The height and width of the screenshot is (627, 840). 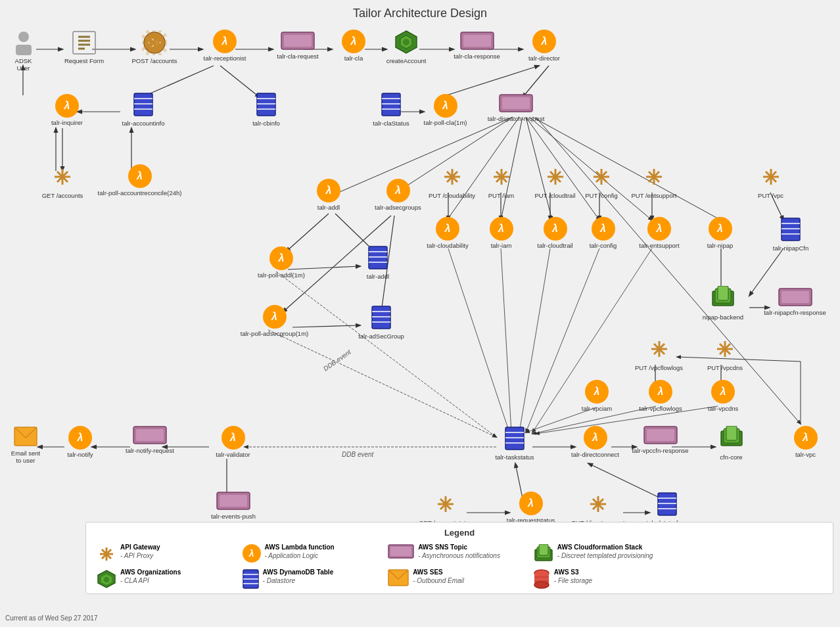 I want to click on apigateway-icon-get, so click(x=62, y=177).